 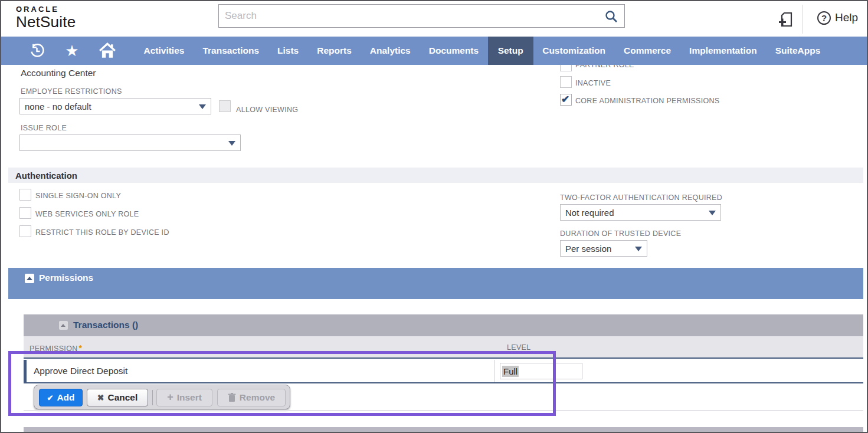 I want to click on sublist-column-headers: PERMISSION* LEVEL, so click(x=444, y=347).